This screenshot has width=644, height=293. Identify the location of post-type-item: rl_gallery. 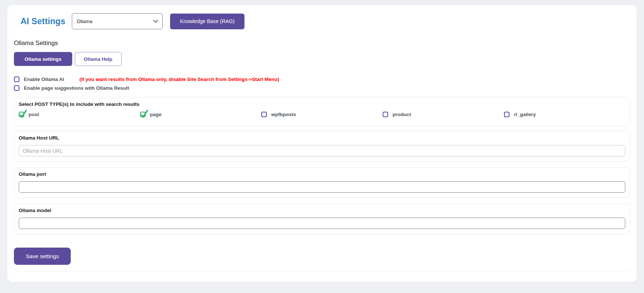
(564, 114).